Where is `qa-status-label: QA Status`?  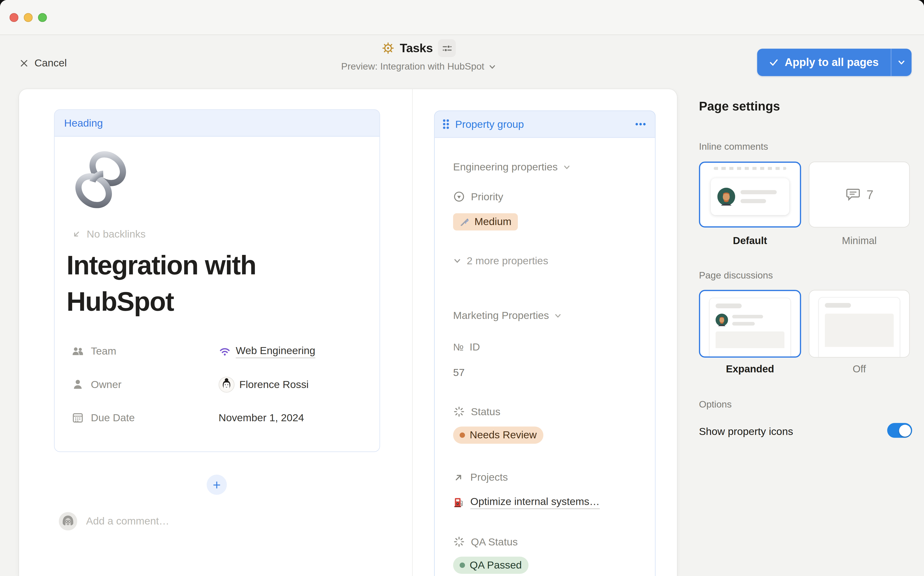
qa-status-label: QA Status is located at coordinates (494, 542).